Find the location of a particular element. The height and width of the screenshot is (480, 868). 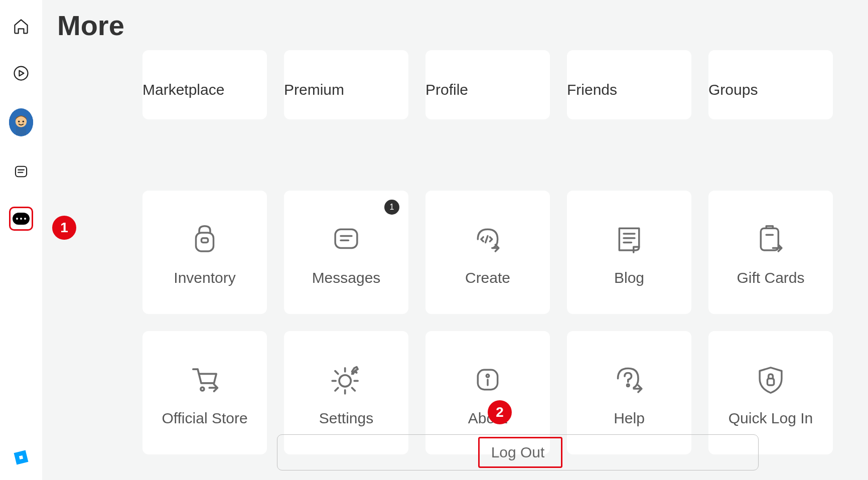

logout-button: Log Out is located at coordinates (518, 452).